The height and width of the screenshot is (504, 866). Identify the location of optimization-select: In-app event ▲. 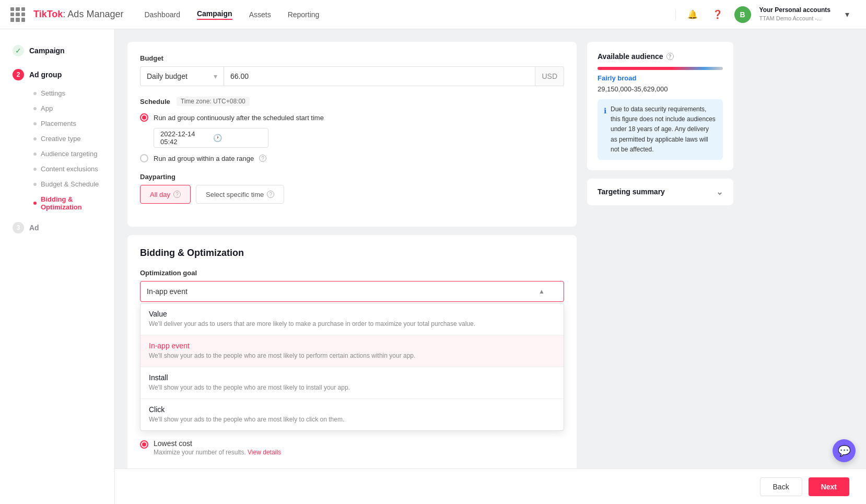
(352, 291).